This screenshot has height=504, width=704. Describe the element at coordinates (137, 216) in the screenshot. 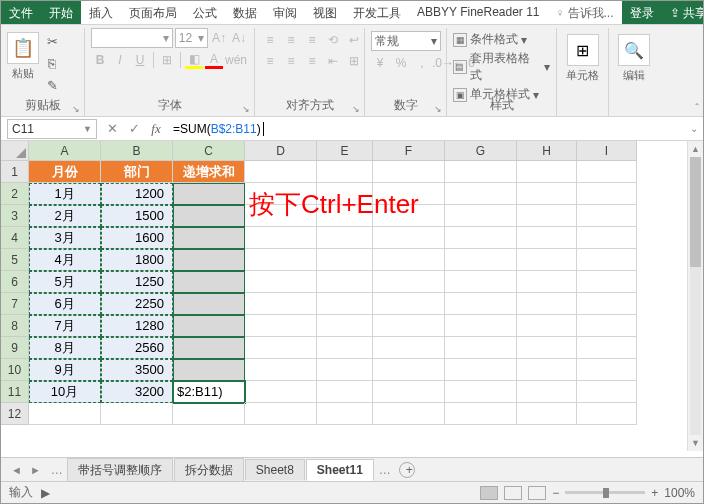

I see `cell: 1500` at that location.